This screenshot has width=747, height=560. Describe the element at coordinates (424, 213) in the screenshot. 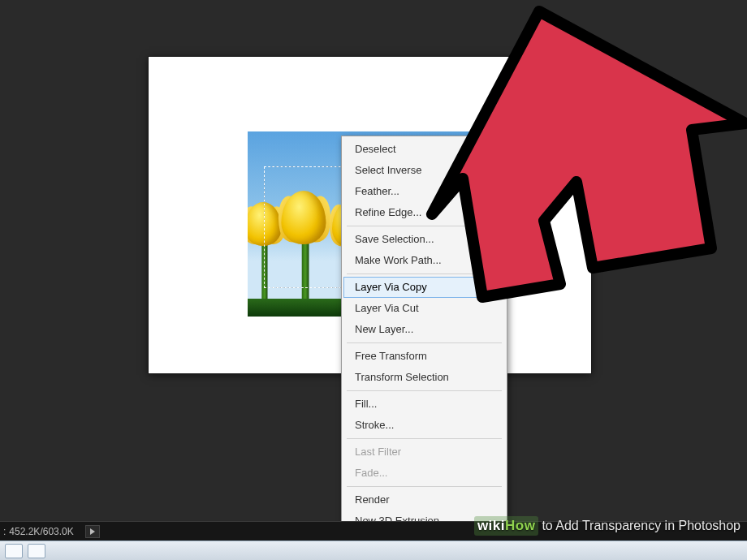

I see `menu-item-refine-edge: Refine Edge...` at that location.